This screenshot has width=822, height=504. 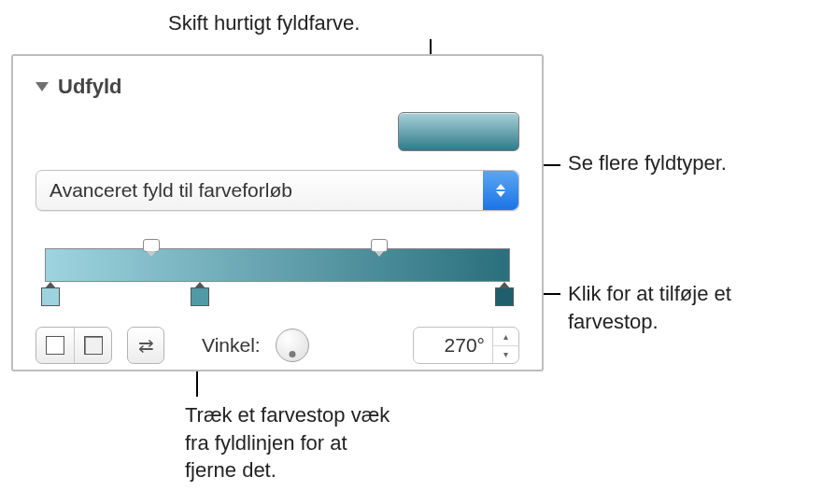 What do you see at coordinates (647, 163) in the screenshot?
I see `callout-dropdown: Se flere fyldtyper.` at bounding box center [647, 163].